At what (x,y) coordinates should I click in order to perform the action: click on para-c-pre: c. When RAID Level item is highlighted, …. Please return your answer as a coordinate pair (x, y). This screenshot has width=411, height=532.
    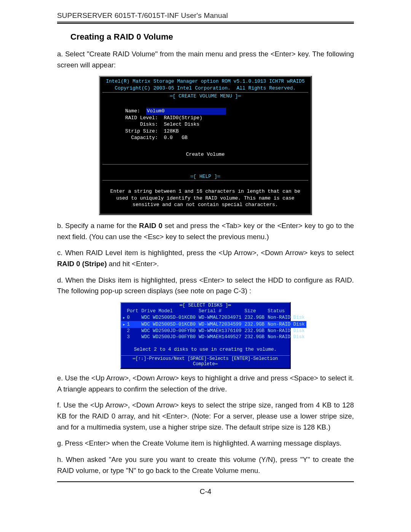
    Looking at the image, I should click on (206, 253).